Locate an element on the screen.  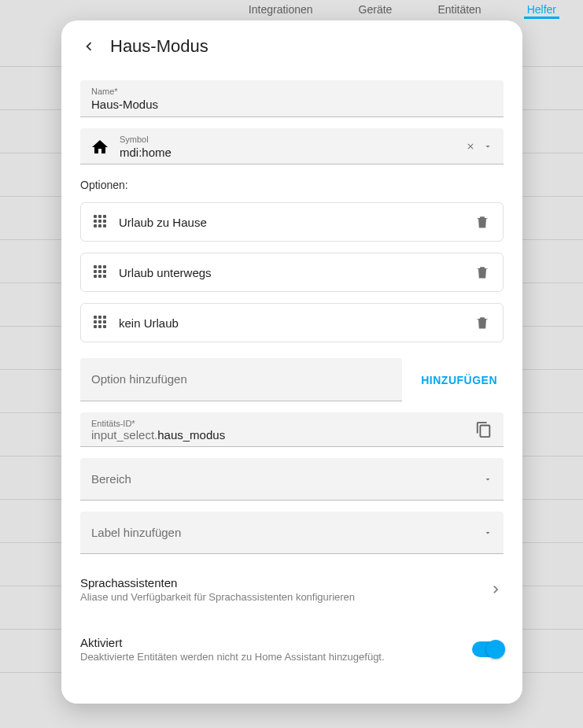
dialog-header: Haus-Modus is located at coordinates (292, 42).